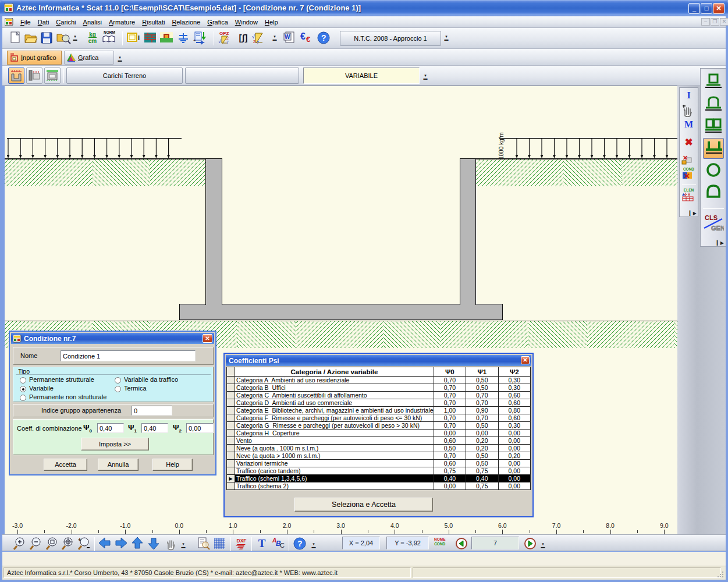 The width and height of the screenshot is (728, 582). I want to click on help-dialog-button: Help, so click(172, 464).